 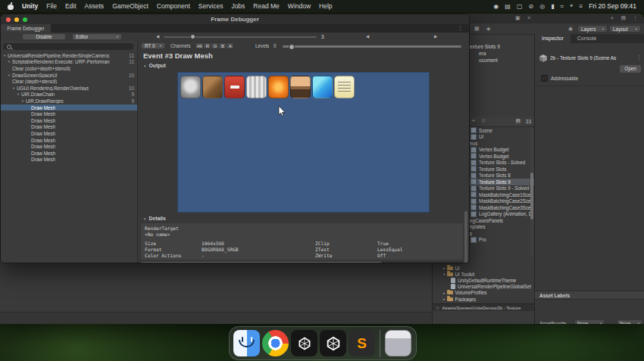 What do you see at coordinates (11, 6) in the screenshot?
I see `apple-menu-icon` at bounding box center [11, 6].